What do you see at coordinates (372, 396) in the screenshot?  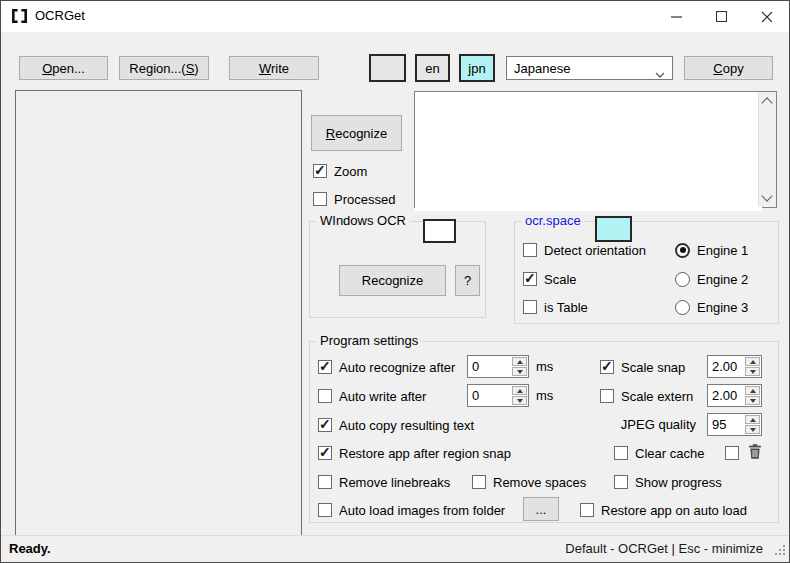 I see `auto-write-checkbox: Auto write after` at bounding box center [372, 396].